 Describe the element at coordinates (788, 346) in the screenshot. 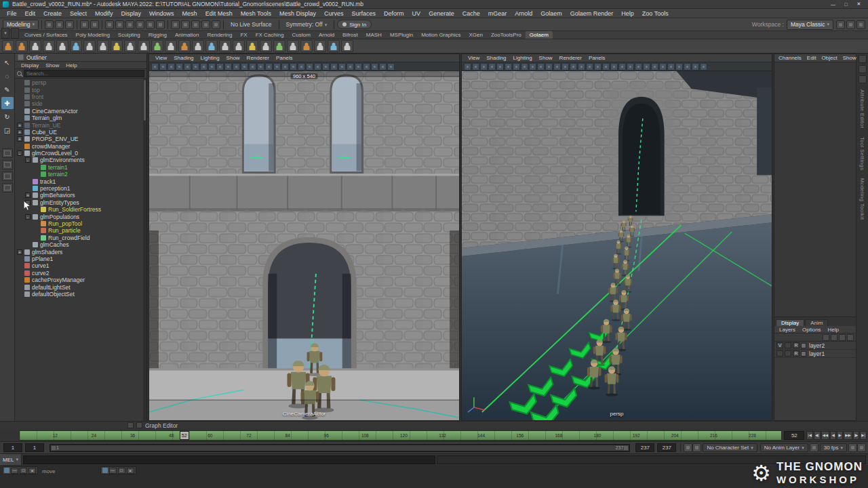

I see `layer-playback-toggle` at that location.